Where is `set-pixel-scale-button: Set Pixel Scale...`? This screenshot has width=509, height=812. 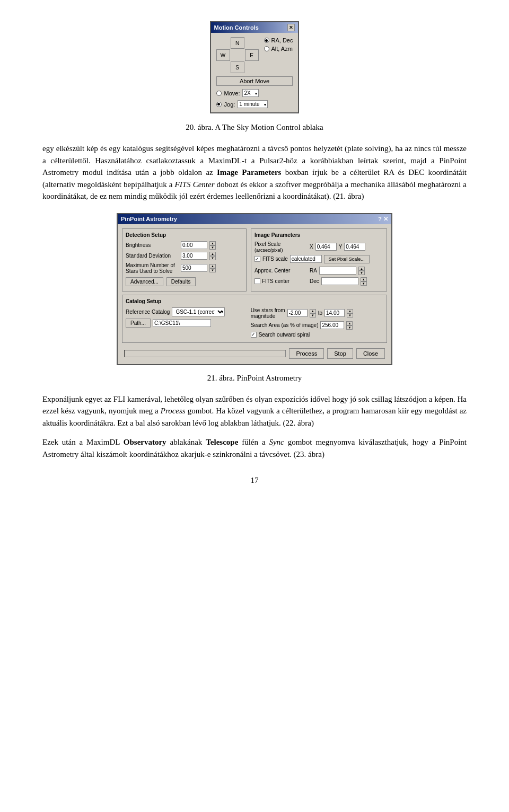 set-pixel-scale-button: Set Pixel Scale... is located at coordinates (347, 259).